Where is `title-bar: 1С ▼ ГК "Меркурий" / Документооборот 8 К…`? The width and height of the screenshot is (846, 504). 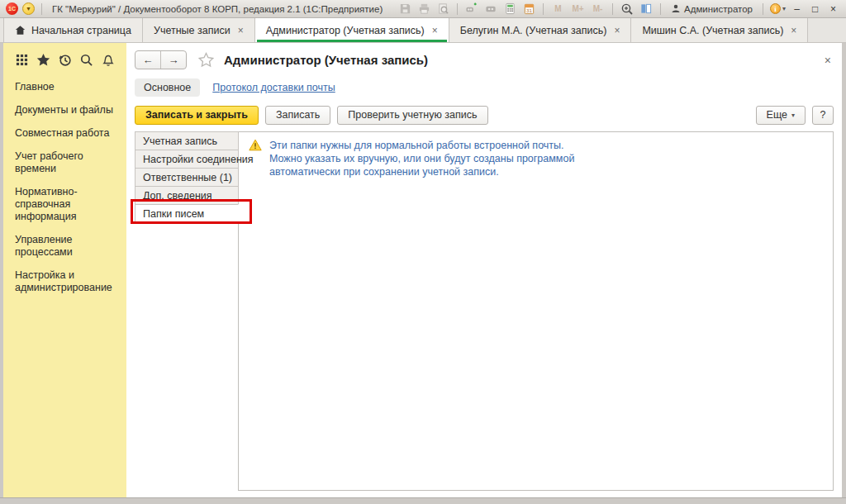
title-bar: 1С ▼ ГК "Меркурий" / Документооборот 8 К… is located at coordinates (423, 9).